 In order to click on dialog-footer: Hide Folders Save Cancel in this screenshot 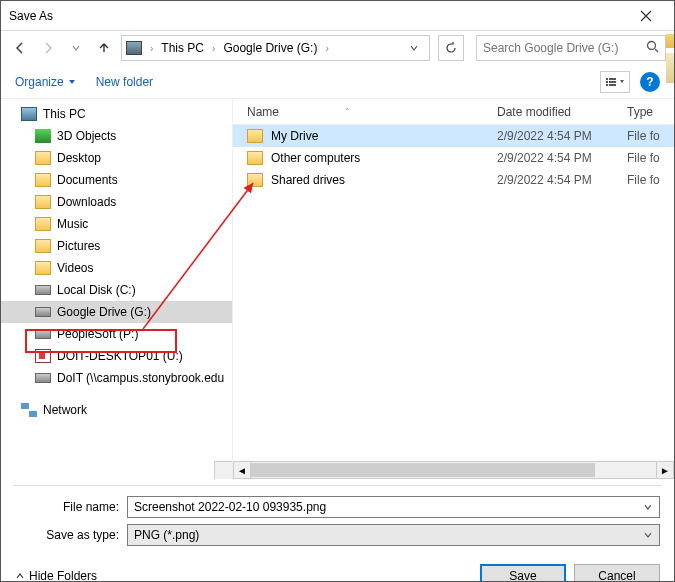, I will do `click(338, 570)`.